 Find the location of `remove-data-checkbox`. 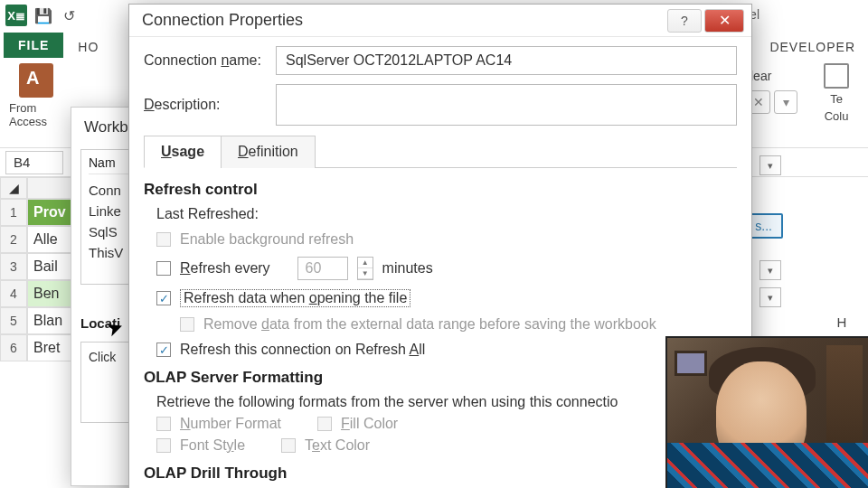

remove-data-checkbox is located at coordinates (187, 324).